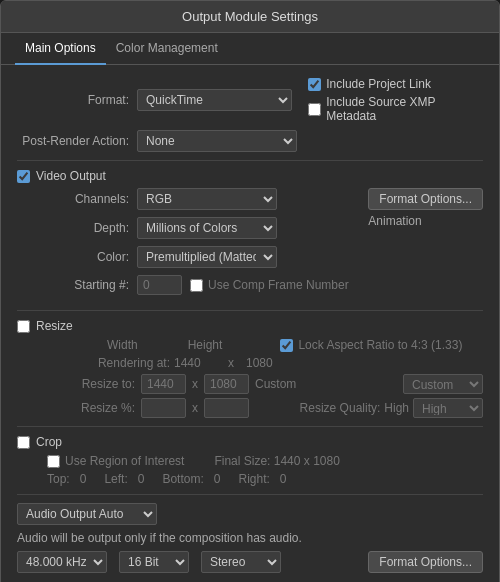  What do you see at coordinates (218, 479) in the screenshot?
I see `bottom-value: 0` at bounding box center [218, 479].